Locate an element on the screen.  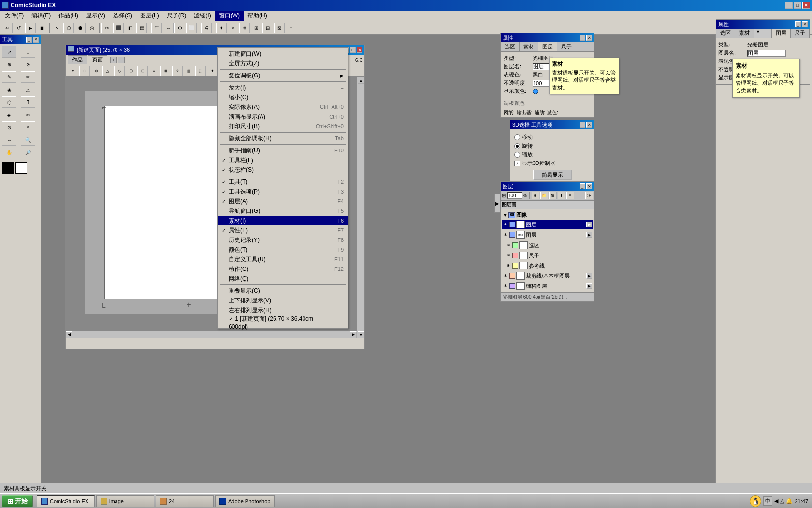
tool-search: 🔎 is located at coordinates (28, 152).